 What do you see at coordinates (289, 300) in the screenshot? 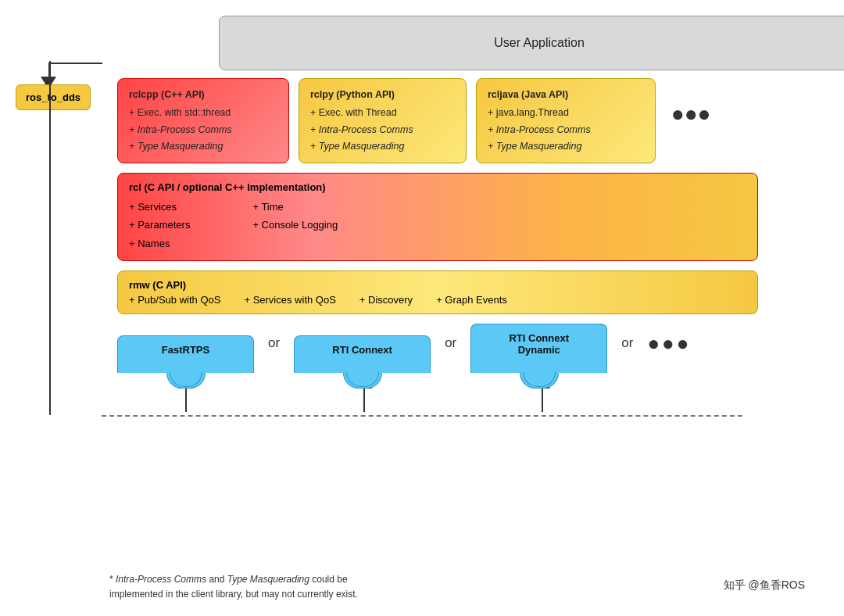
I see `rmw-feature-1: + Services with QoS` at bounding box center [289, 300].